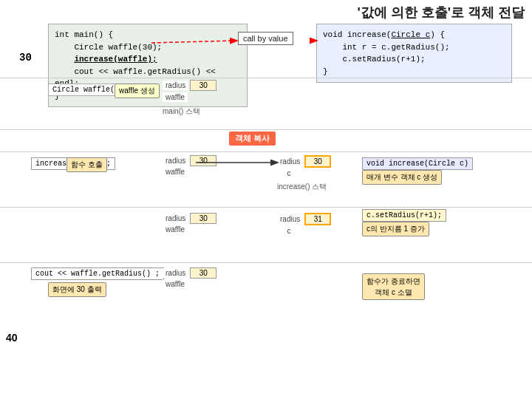 The width and height of the screenshot is (532, 399). I want to click on s2-radius-c-label: radius, so click(290, 161).